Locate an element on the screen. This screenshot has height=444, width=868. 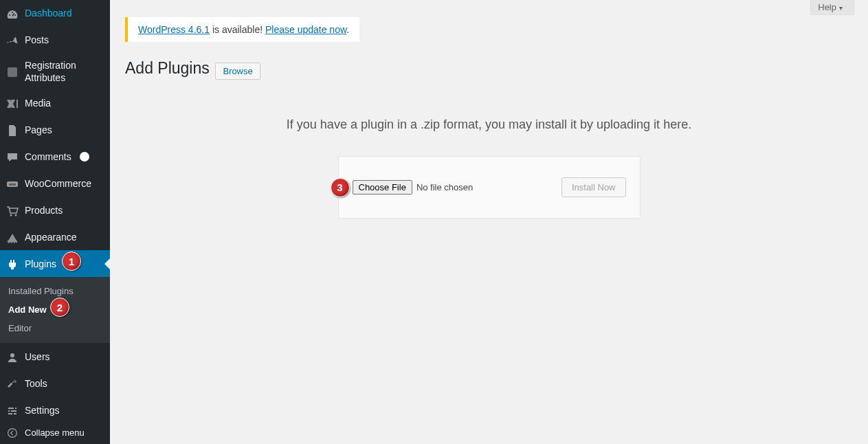
help-tab-button: Help is located at coordinates (832, 8).